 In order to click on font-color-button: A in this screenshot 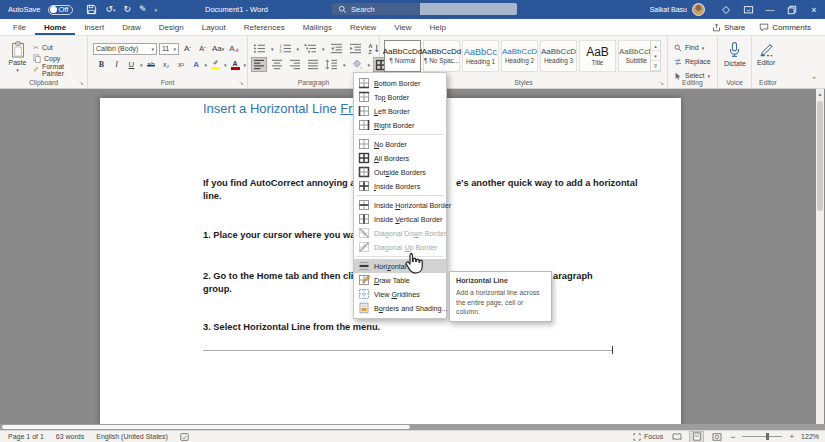, I will do `click(236, 64)`.